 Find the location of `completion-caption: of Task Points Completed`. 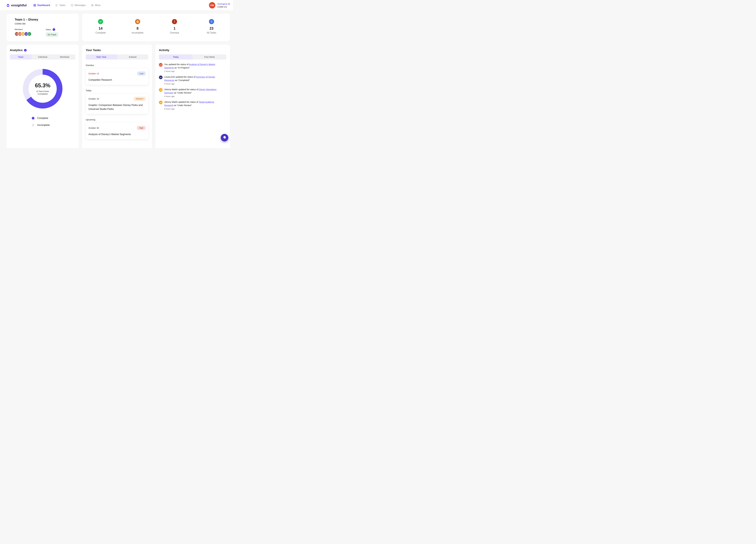

completion-caption: of Task Points Completed is located at coordinates (43, 93).